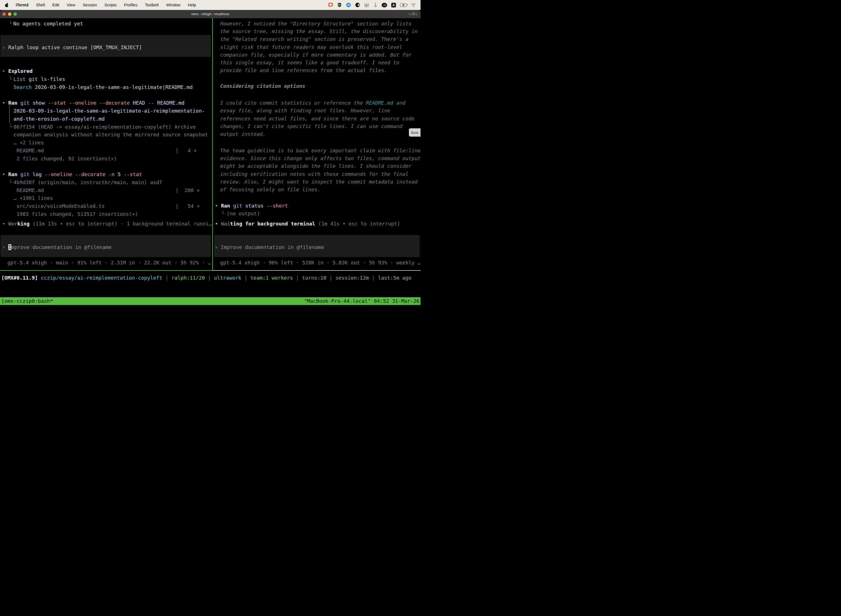  Describe the element at coordinates (71, 5) in the screenshot. I see `menu-item-view: View` at that location.